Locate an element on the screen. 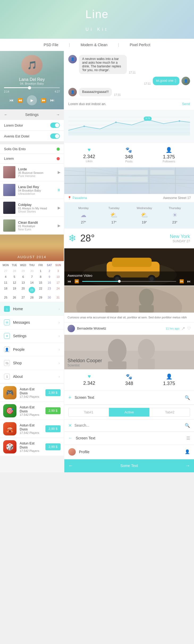 This screenshot has width=194, height=644. cal-day: 11 is located at coordinates (6, 283).